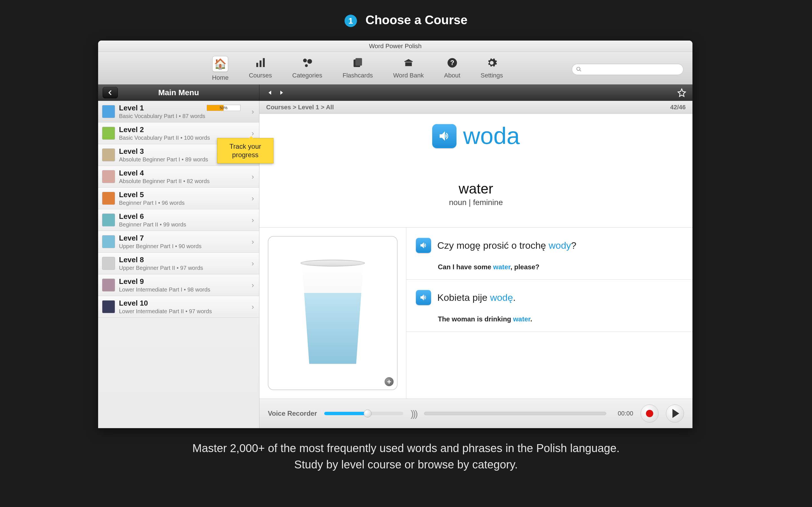 The width and height of the screenshot is (812, 507). I want to click on level-subtitle: Lower Intermediate Part I • 98 words, so click(185, 290).